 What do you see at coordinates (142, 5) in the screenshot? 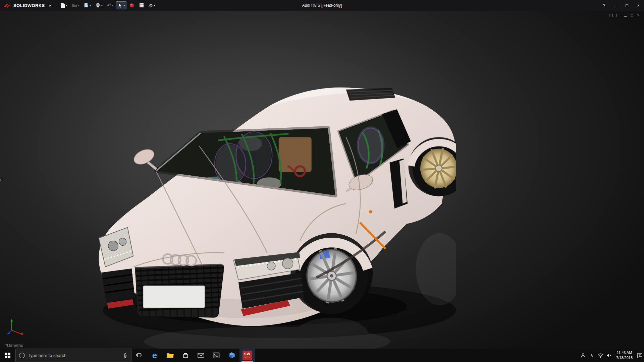
I see `drawing-sheet-button` at bounding box center [142, 5].